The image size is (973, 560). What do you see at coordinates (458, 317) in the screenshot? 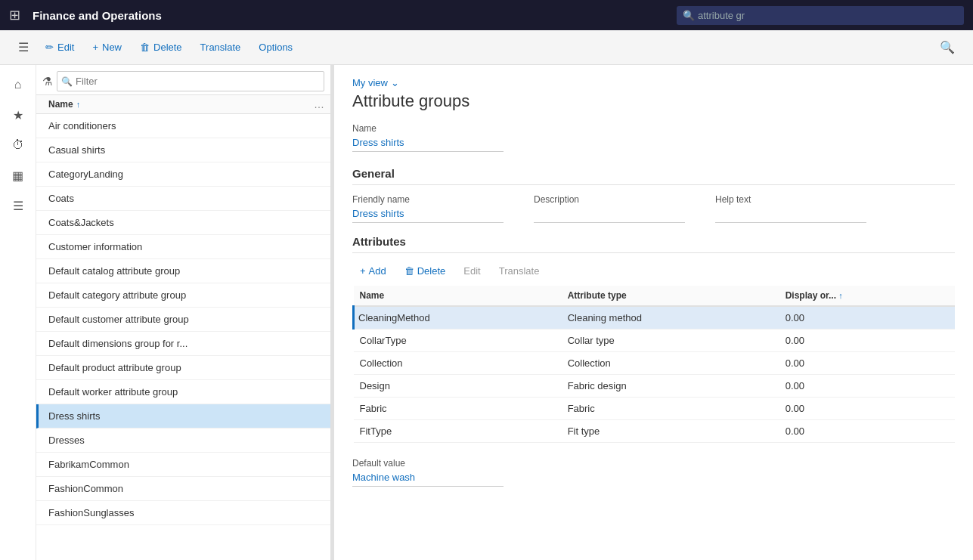
I see `table-cell-name: CleaningMethod` at bounding box center [458, 317].